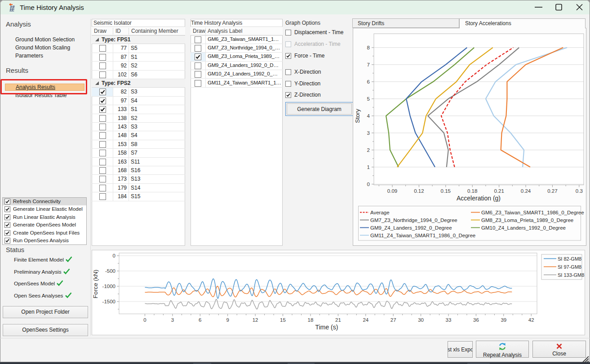 The height and width of the screenshot is (364, 590). I want to click on svg-text: 39, so click(503, 320).